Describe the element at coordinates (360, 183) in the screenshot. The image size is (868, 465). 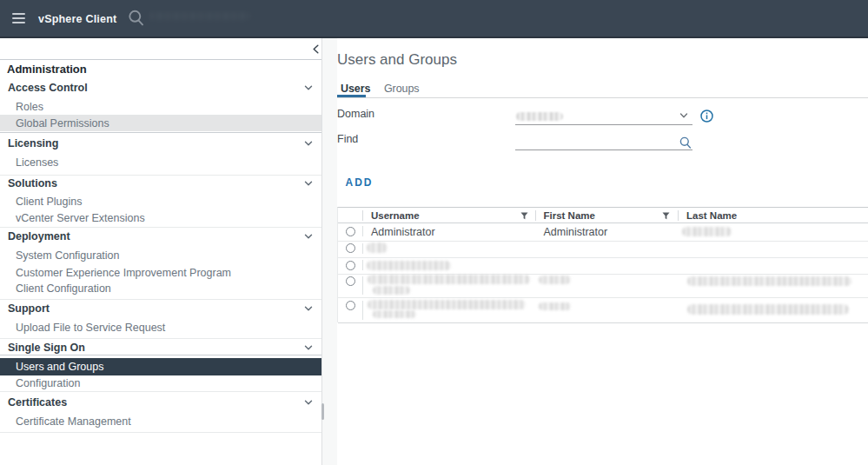
I see `add-button: ADD` at that location.